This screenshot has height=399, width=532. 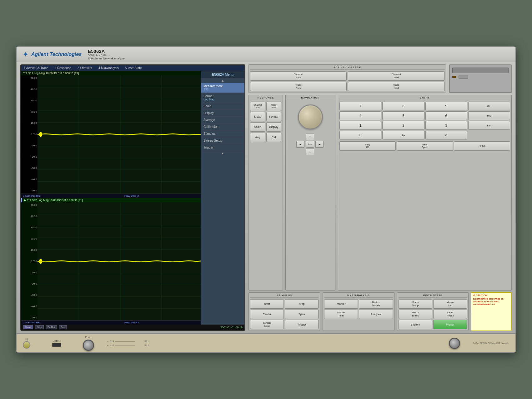 I want to click on bottom-controls-row: STIMULUS Start Stop Center Span SweepSet…, so click(x=380, y=311).